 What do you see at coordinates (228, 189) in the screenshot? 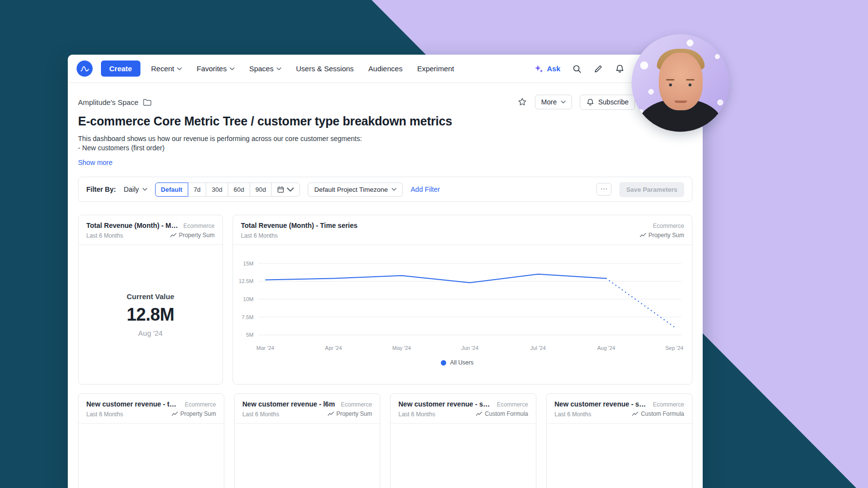
I see `range-segmented: Default7d30d60d90d` at bounding box center [228, 189].